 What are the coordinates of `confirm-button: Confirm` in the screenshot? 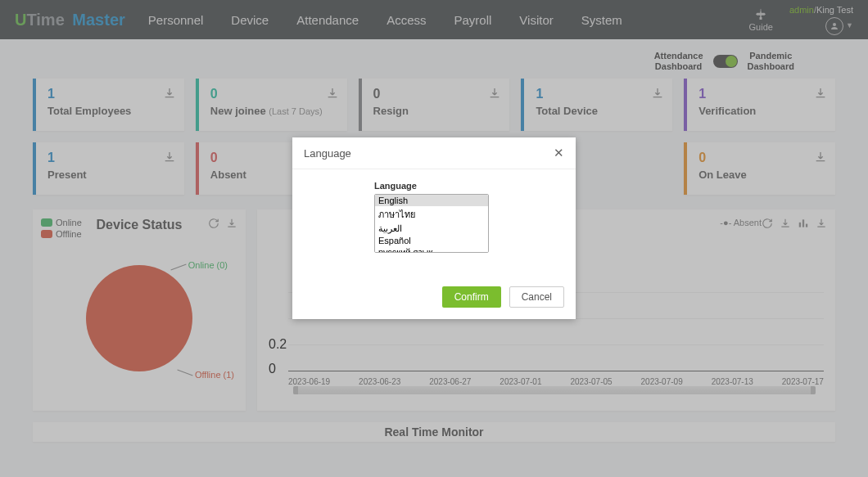 It's located at (472, 297).